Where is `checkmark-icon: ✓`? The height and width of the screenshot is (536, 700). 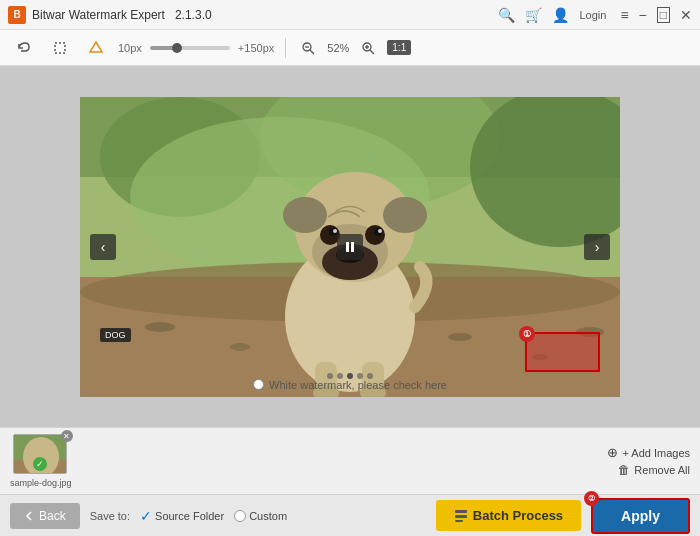 checkmark-icon: ✓ is located at coordinates (146, 516).